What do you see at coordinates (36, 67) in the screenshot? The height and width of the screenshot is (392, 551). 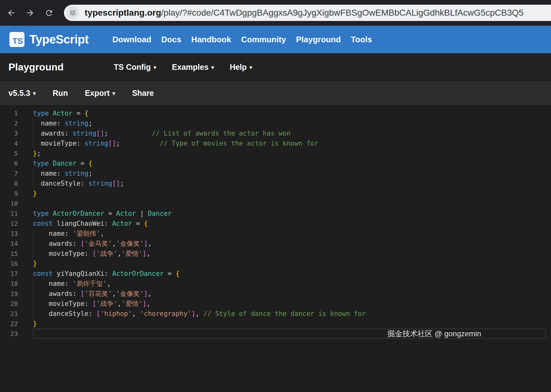 I see `page-title: Playground` at bounding box center [36, 67].